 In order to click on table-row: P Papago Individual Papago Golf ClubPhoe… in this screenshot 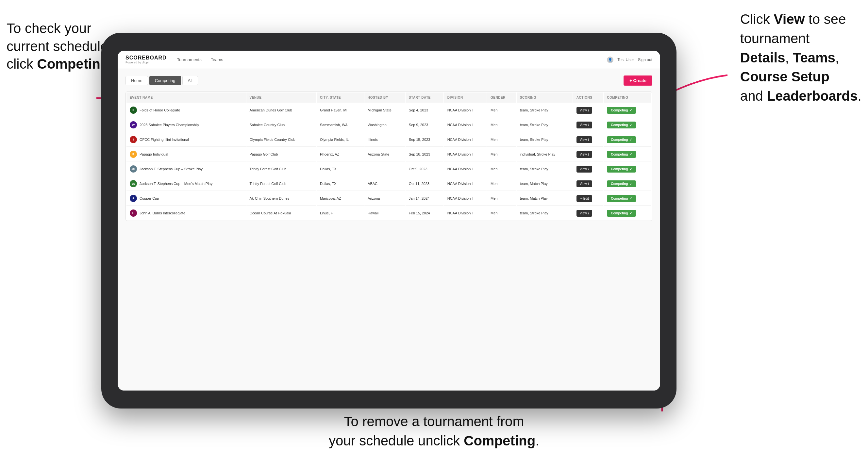, I will do `click(389, 154)`.